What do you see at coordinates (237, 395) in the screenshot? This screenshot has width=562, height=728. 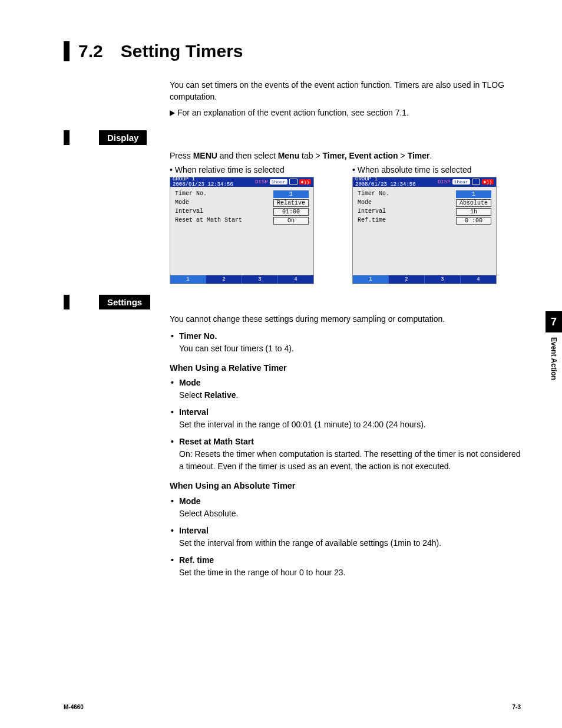 I see `body-text: .` at bounding box center [237, 395].